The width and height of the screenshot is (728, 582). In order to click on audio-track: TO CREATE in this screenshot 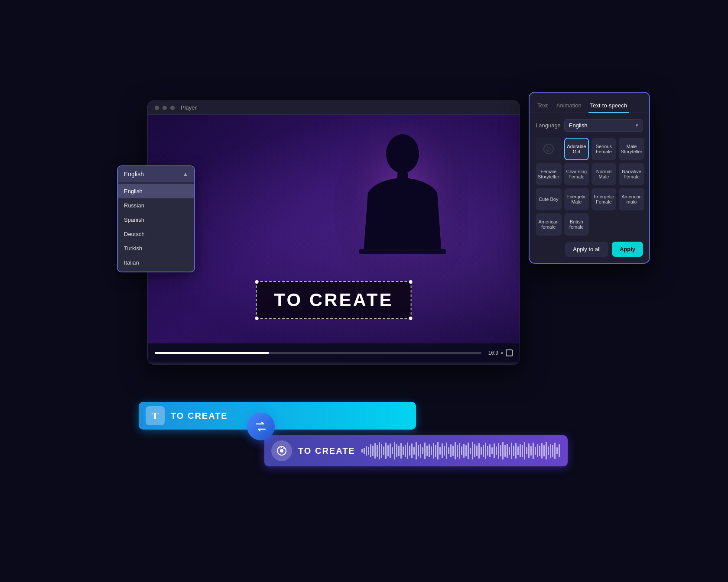, I will do `click(416, 451)`.